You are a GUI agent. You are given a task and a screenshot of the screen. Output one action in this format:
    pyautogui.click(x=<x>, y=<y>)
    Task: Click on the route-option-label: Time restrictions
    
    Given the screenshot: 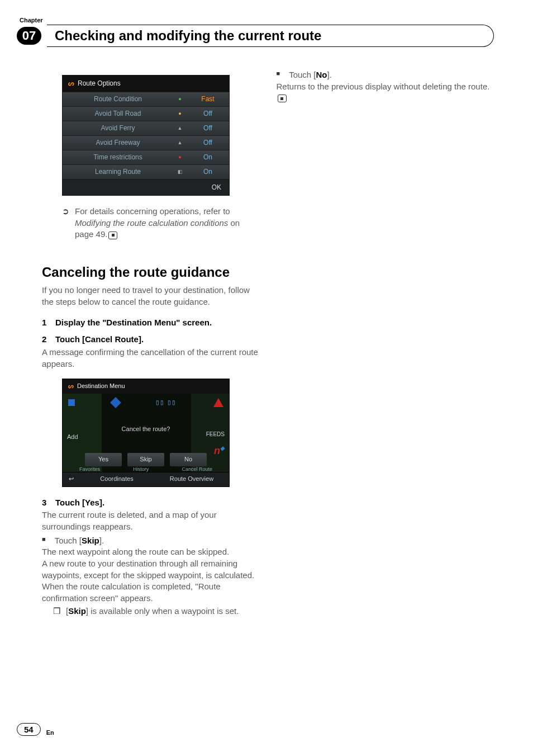 What is the action you would take?
    pyautogui.click(x=118, y=158)
    